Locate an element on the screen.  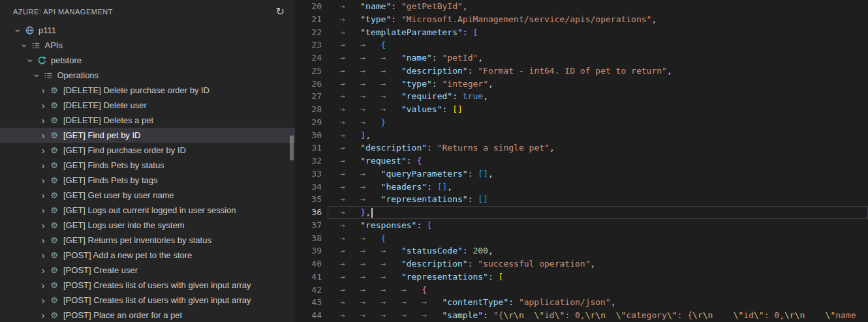
token-str: name is located at coordinates (846, 315).